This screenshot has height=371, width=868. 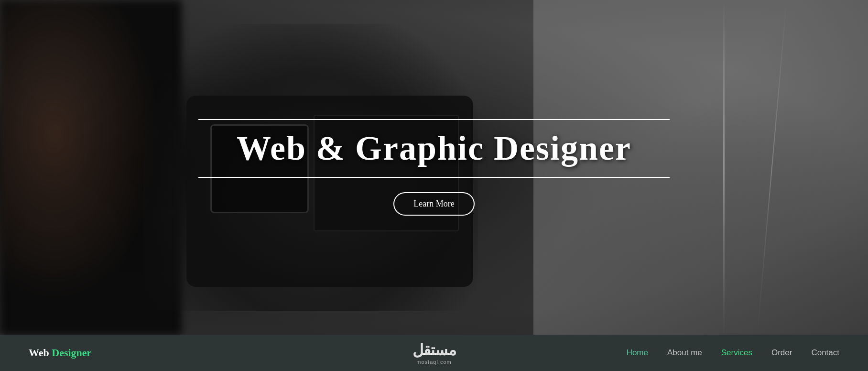 I want to click on navbar-brand: Web Designer, so click(x=60, y=353).